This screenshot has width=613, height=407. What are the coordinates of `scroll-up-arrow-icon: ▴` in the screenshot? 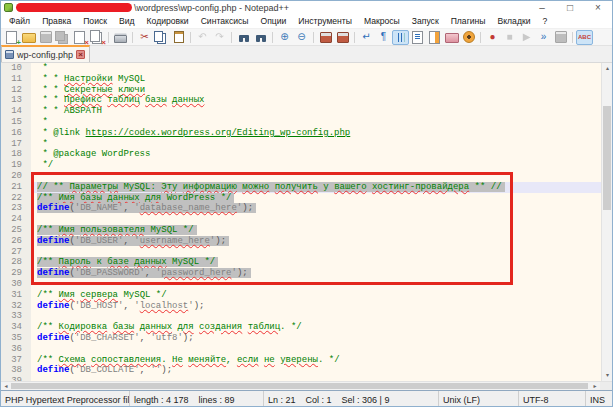 It's located at (607, 68).